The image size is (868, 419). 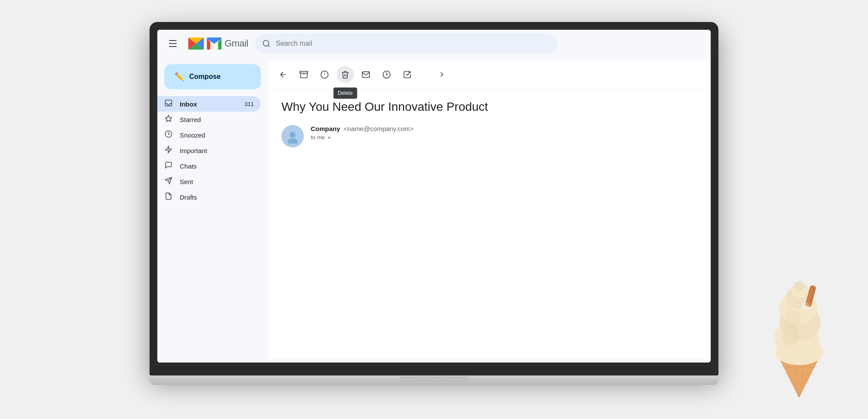 What do you see at coordinates (304, 75) in the screenshot?
I see `archive-button` at bounding box center [304, 75].